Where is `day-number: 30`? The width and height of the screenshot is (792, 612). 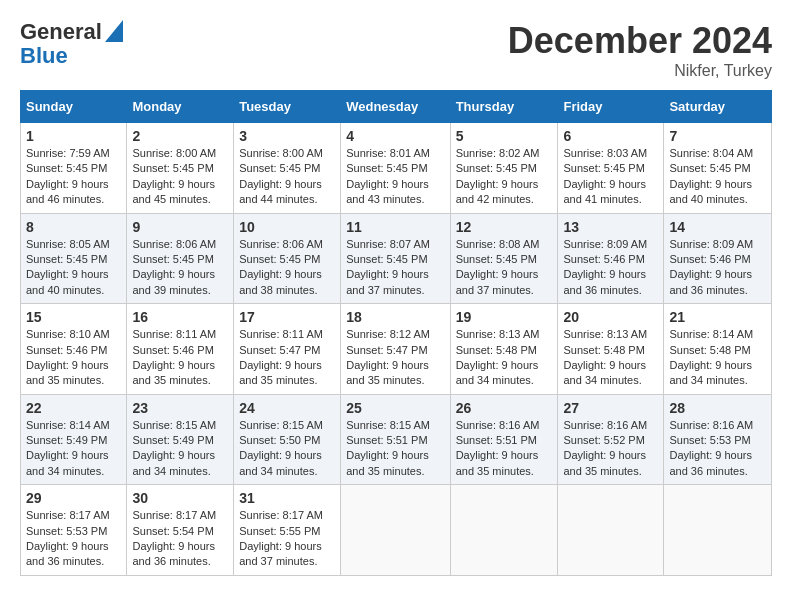 day-number: 30 is located at coordinates (180, 498).